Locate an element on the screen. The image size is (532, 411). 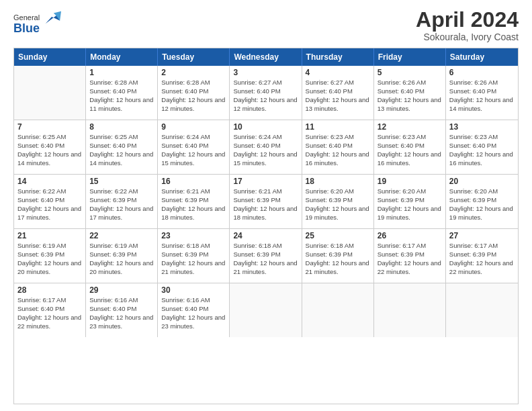
day-number: 15 is located at coordinates (122, 181).